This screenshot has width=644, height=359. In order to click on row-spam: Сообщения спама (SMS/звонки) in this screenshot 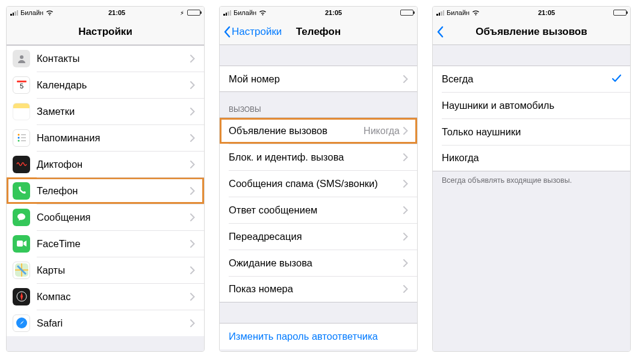, I will do `click(318, 183)`.